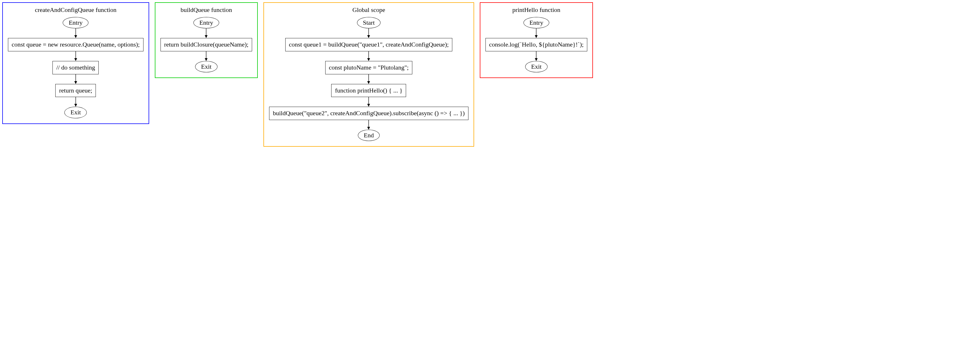  What do you see at coordinates (76, 10) in the screenshot?
I see `scope-title: createAndConfigQueue function` at bounding box center [76, 10].